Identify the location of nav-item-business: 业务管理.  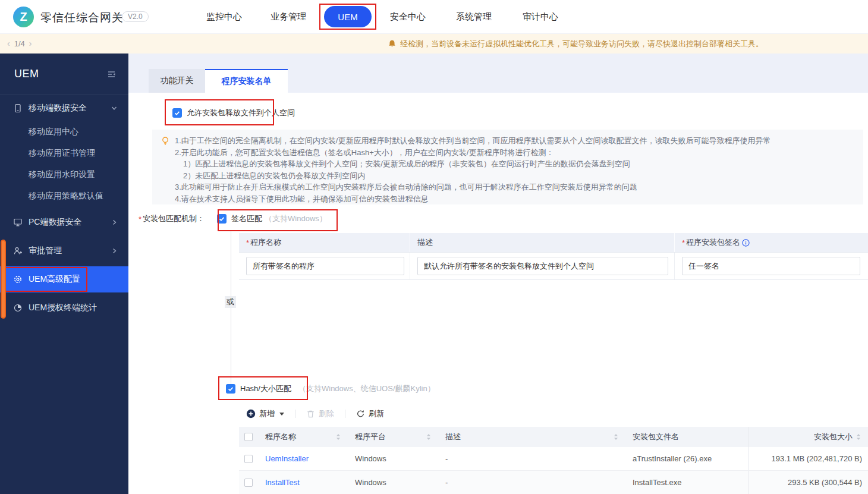
(288, 17).